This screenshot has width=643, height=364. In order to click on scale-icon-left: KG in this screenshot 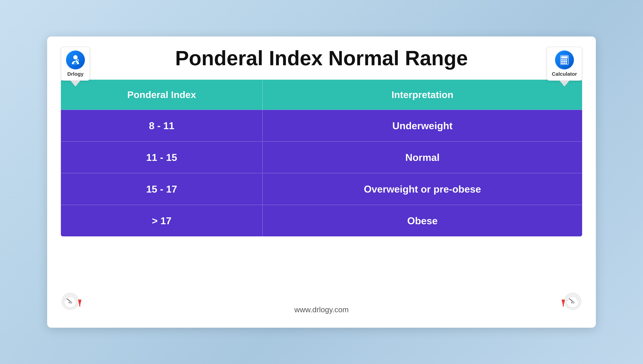, I will do `click(72, 302)`.